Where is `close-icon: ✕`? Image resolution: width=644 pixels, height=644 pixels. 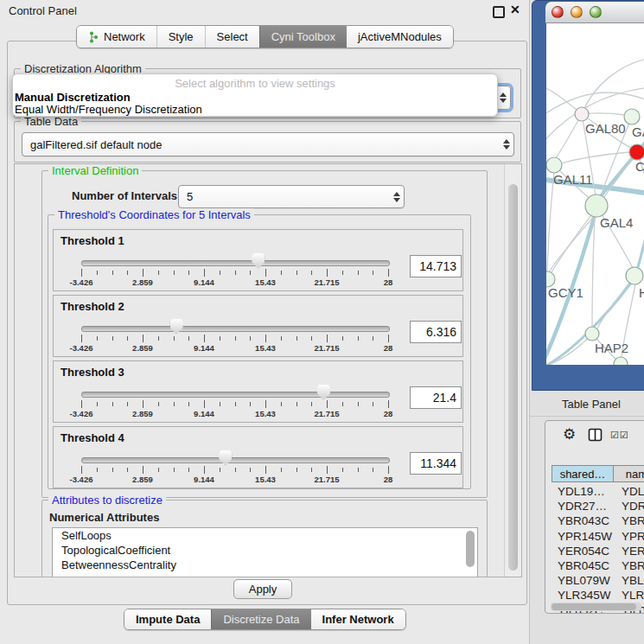 close-icon: ✕ is located at coordinates (515, 10).